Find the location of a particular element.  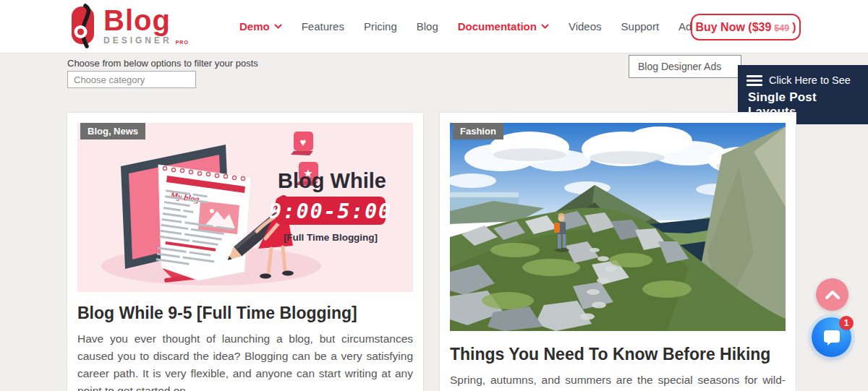

nav-item-support: Support is located at coordinates (641, 26).